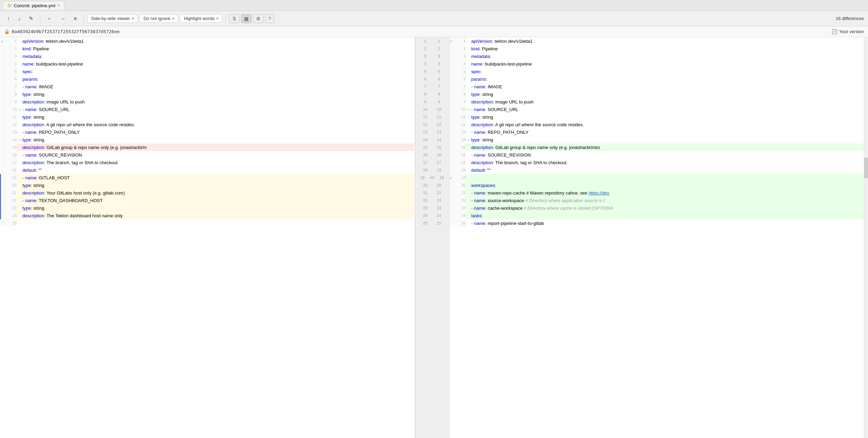  What do you see at coordinates (159, 19) in the screenshot?
I see `ignore-dropdown: Do not ignore ▾` at bounding box center [159, 19].